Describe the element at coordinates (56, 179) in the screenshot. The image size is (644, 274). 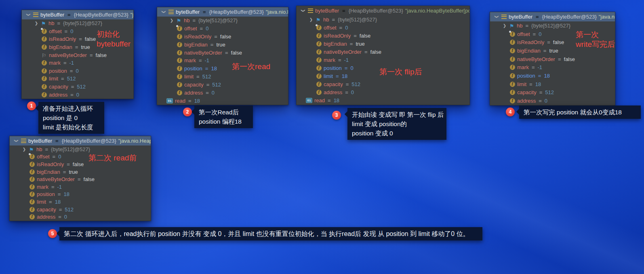
I see `variable-name: nativeByteOrder` at that location.